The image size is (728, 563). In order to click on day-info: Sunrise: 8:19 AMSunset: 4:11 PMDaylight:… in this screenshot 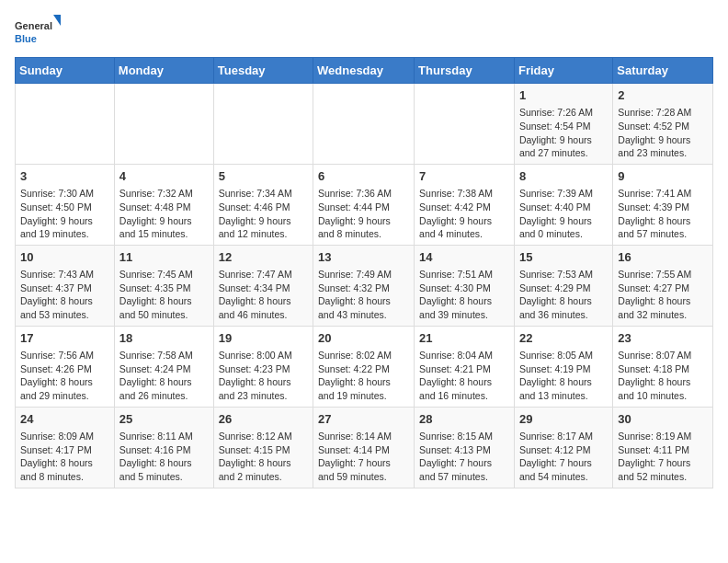, I will do `click(663, 456)`.